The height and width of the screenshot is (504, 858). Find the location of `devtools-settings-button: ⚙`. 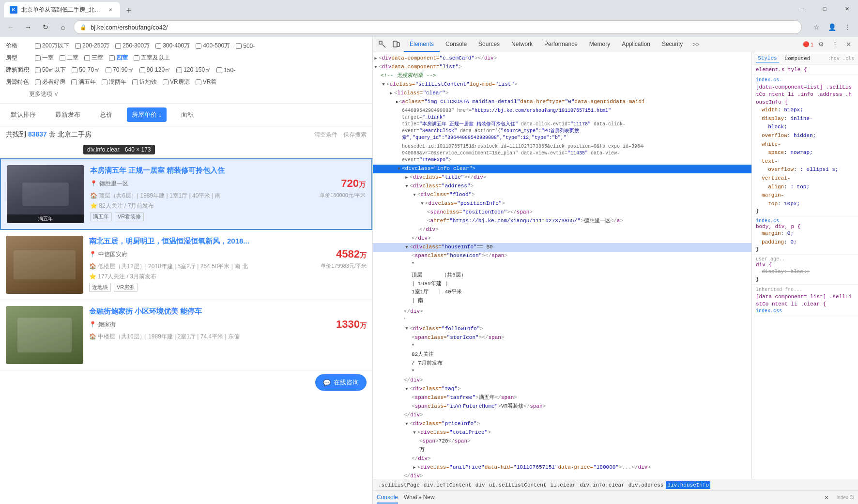

devtools-settings-button: ⚙ is located at coordinates (821, 45).